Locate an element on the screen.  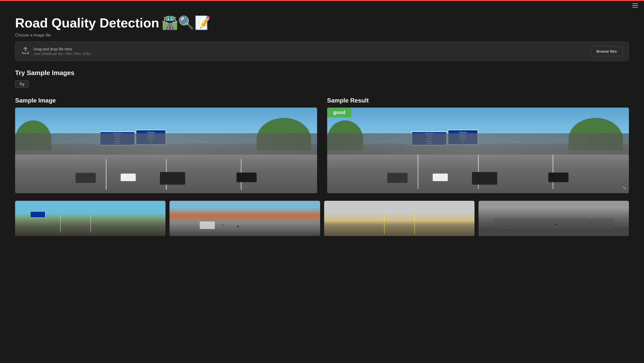
page-subtitle: Choose a image file is located at coordinates (322, 35).